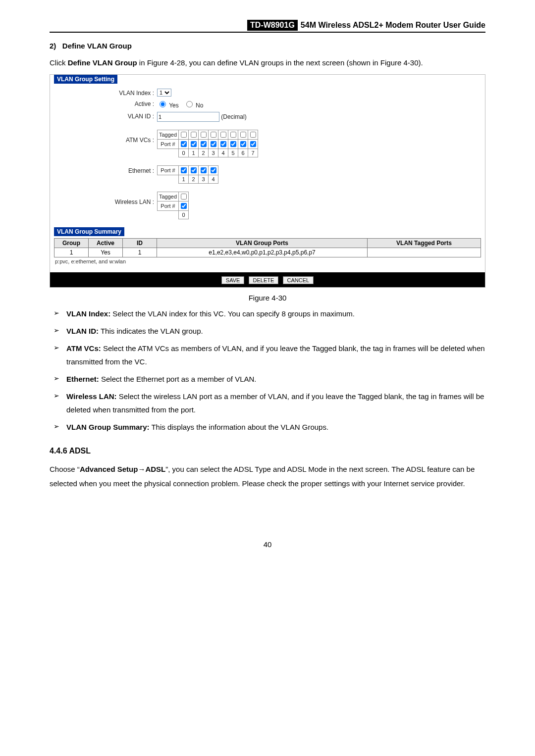 The height and width of the screenshot is (756, 535). I want to click on atm-col-7: 7, so click(253, 153).